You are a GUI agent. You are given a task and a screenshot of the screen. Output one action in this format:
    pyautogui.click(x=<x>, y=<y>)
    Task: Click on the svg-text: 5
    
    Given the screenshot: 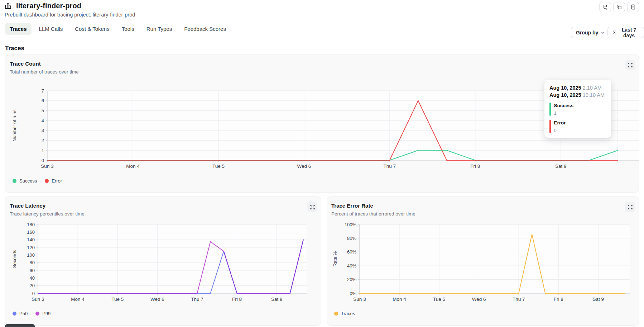 What is the action you would take?
    pyautogui.click(x=43, y=110)
    